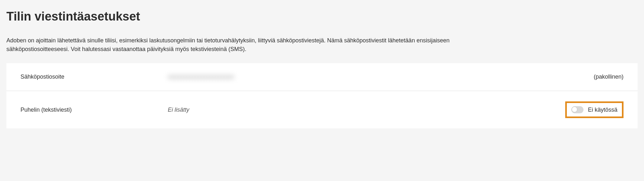  I want to click on email-value: xxxxxxxxxxxxxxxxxxxxxxx, so click(381, 77).